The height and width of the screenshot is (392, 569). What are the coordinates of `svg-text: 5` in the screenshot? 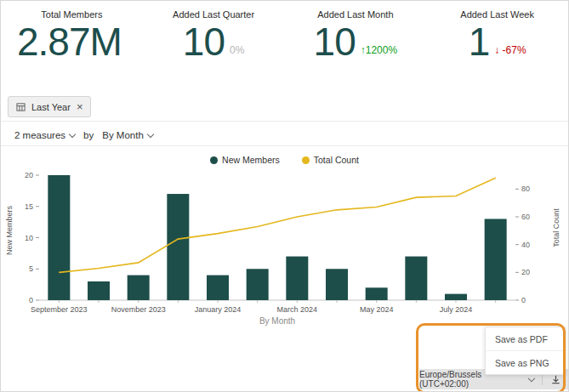 It's located at (31, 269).